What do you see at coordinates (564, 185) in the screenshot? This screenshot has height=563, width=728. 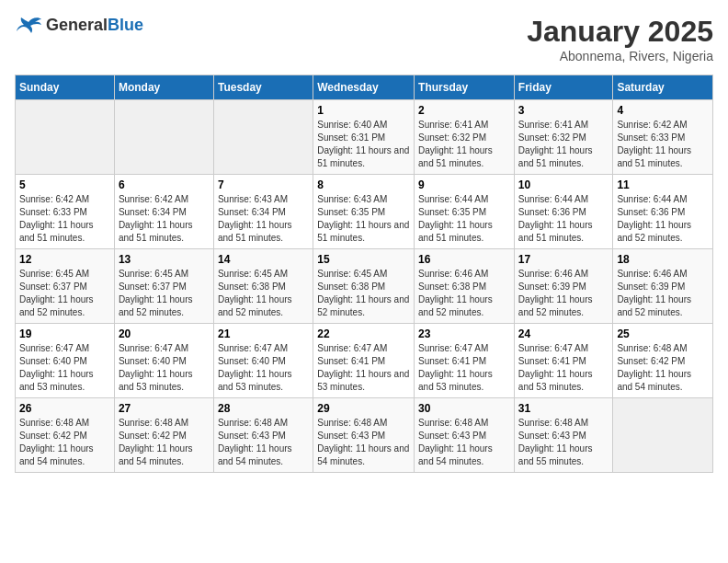 I see `day-number: 10` at bounding box center [564, 185].